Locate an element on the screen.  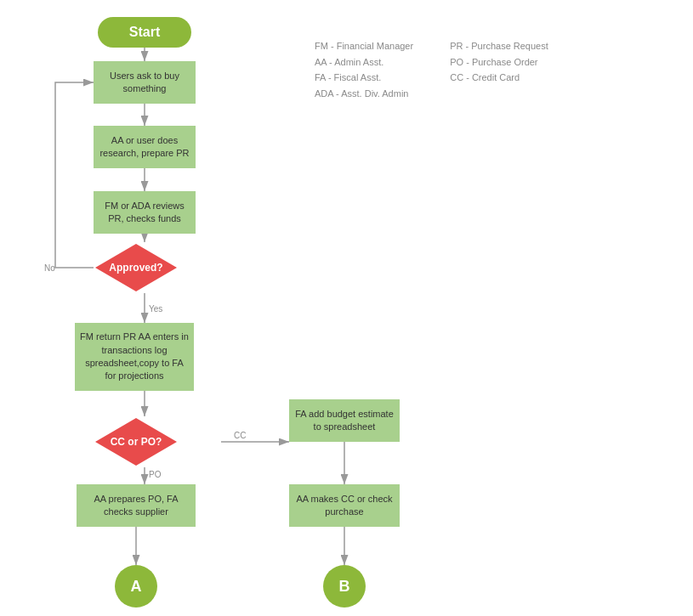
node-research-label: AA or user does research, prepare PR is located at coordinates (145, 148).